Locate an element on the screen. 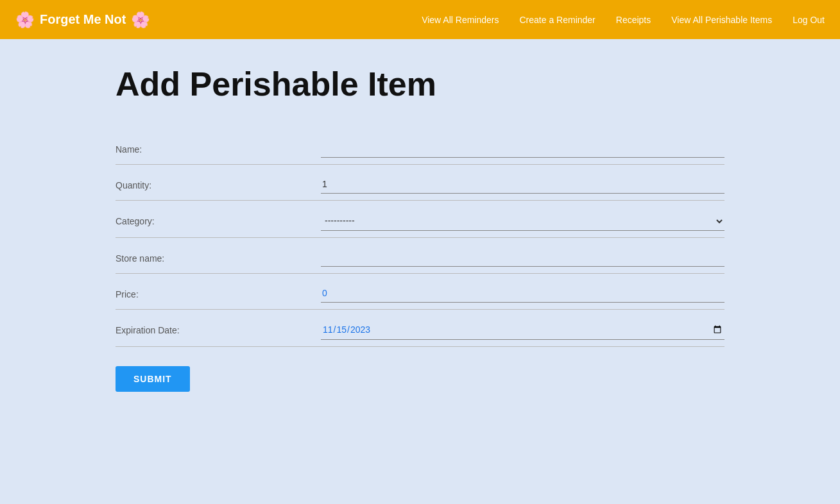 The height and width of the screenshot is (504, 840). nav-view-perishable: View All Perishable Items is located at coordinates (721, 20).